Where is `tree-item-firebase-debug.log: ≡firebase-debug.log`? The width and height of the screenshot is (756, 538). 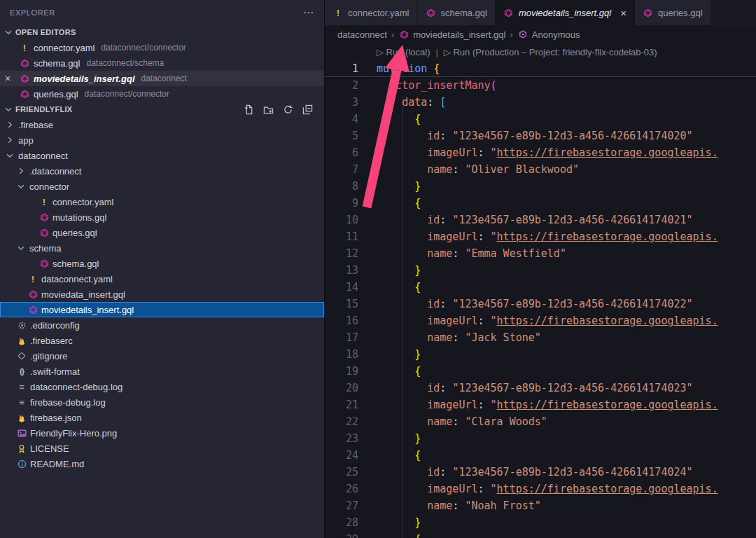
tree-item-firebase-debug.log: ≡firebase-debug.log is located at coordinates (162, 402).